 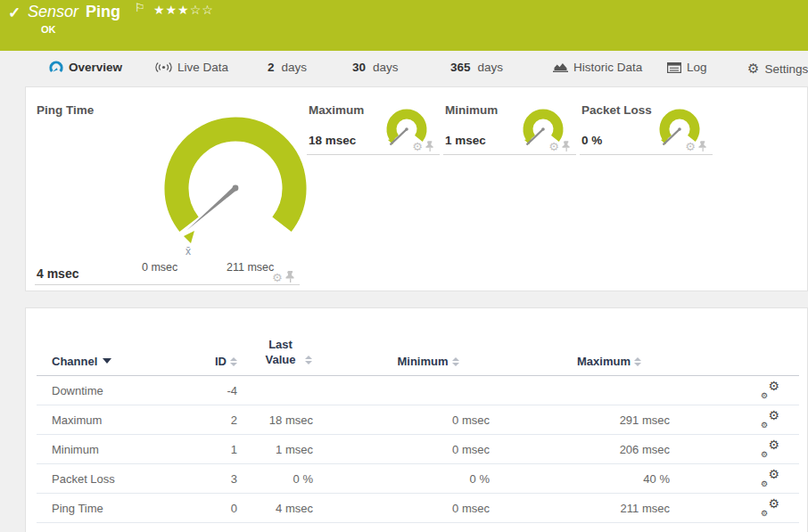 I want to click on ping-time-value: 4 msec, so click(x=57, y=274).